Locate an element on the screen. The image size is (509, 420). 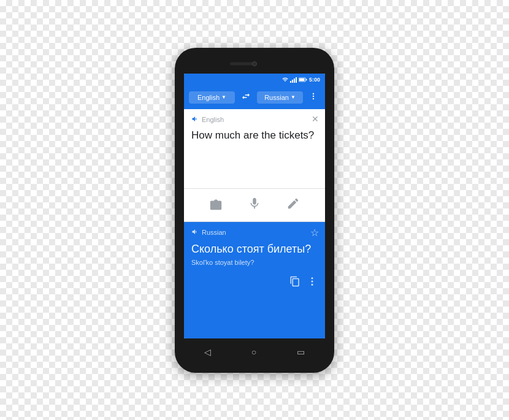
microphone-button is located at coordinates (255, 205).